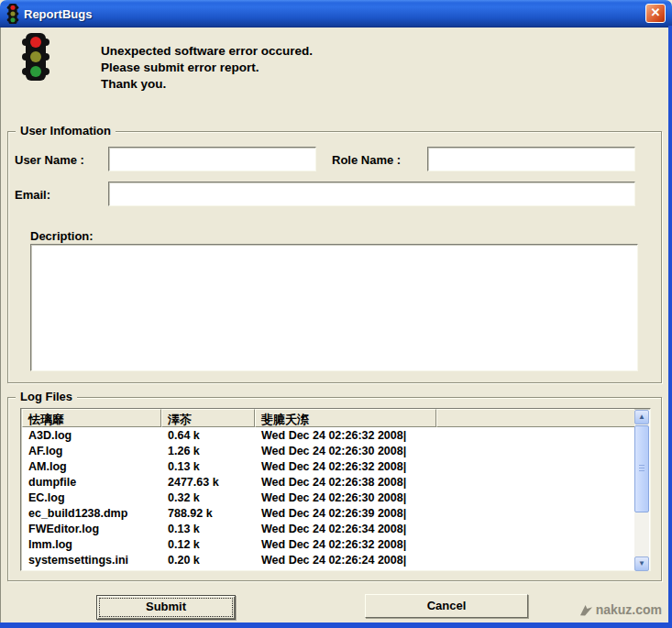 This screenshot has width=672, height=628. Describe the element at coordinates (336, 625) in the screenshot. I see `window-border-bottom` at that location.